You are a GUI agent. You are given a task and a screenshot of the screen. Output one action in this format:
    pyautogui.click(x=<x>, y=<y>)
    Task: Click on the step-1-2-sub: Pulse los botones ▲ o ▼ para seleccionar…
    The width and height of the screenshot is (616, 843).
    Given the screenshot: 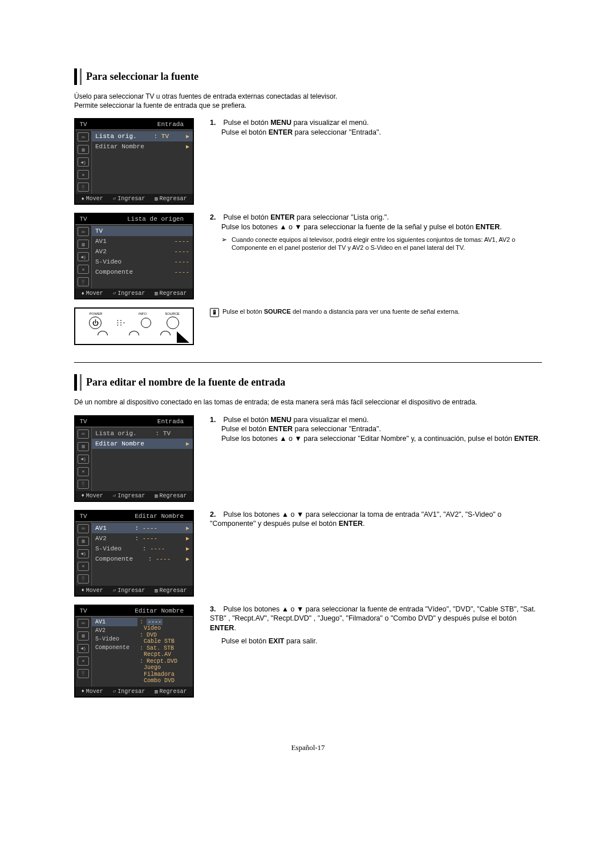 What is the action you would take?
    pyautogui.click(x=382, y=227)
    